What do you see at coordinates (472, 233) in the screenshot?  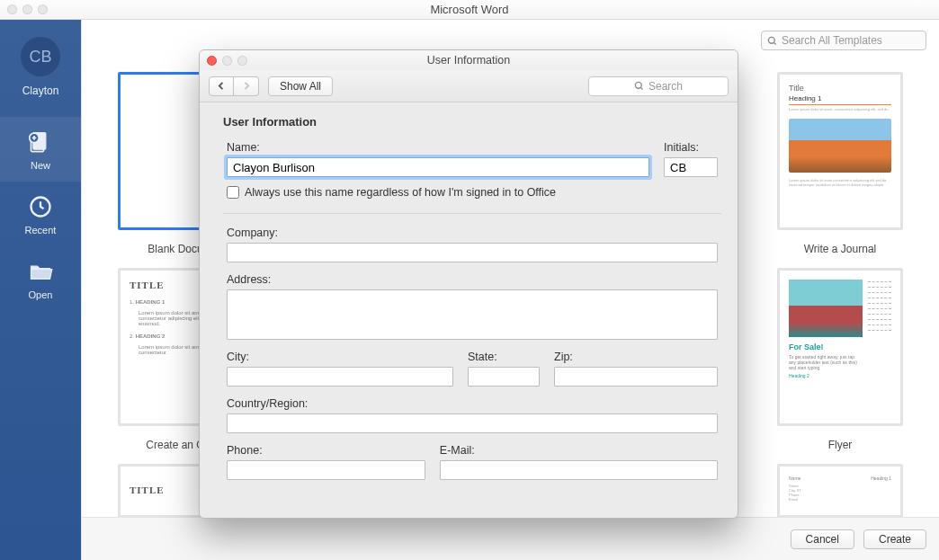 I see `company-label: Company:` at bounding box center [472, 233].